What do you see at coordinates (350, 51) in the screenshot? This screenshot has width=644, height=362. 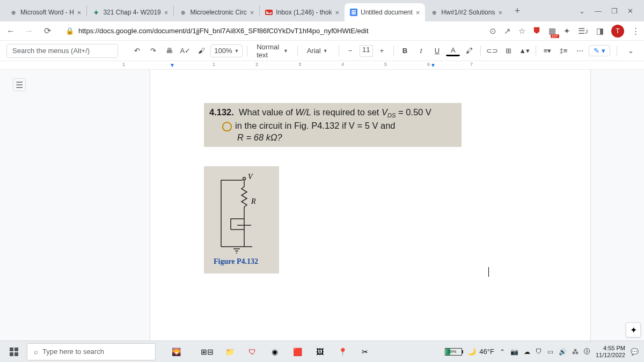 I see `decrease-font-button: −` at bounding box center [350, 51].